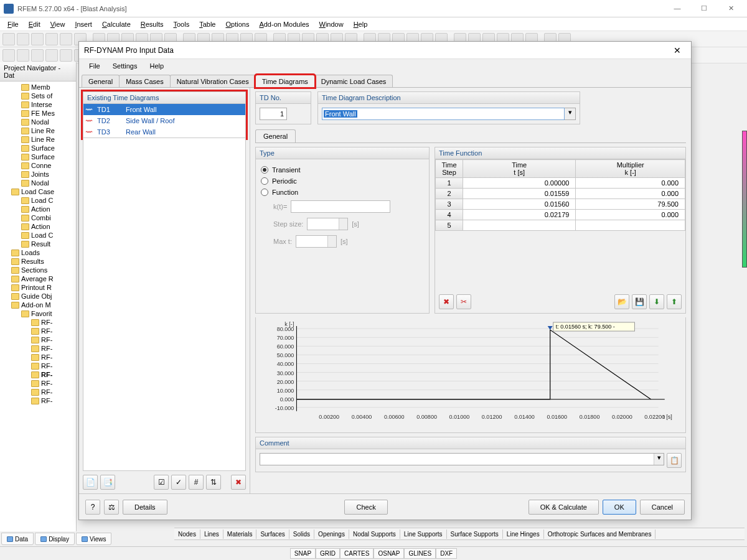 The width and height of the screenshot is (747, 560). I want to click on maximize-button: ☐, so click(704, 9).